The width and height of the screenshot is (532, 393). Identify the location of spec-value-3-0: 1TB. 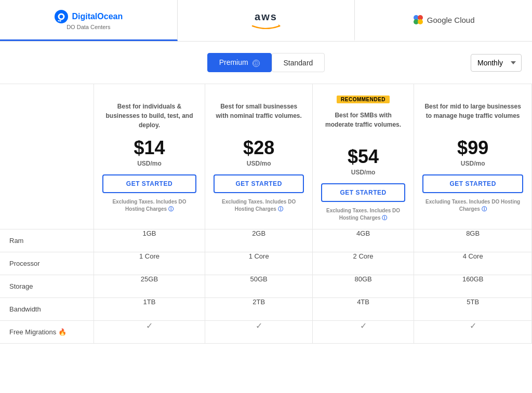
(150, 309).